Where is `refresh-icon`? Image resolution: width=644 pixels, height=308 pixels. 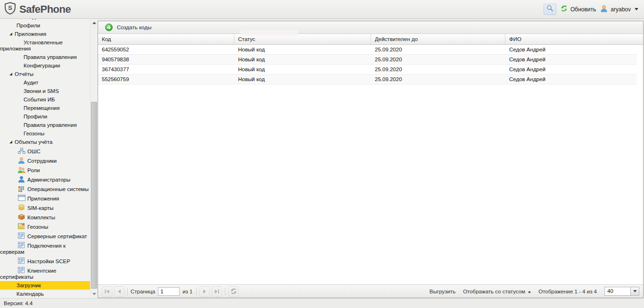
refresh-icon is located at coordinates (564, 9).